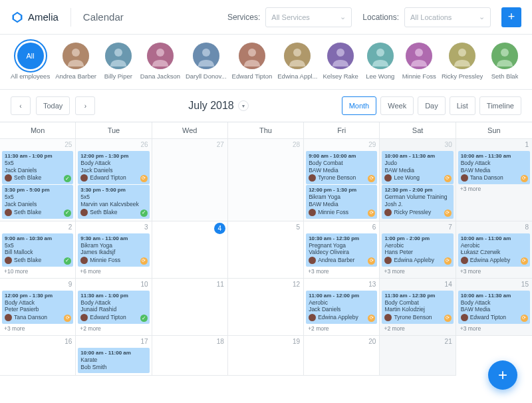 The width and height of the screenshot is (532, 403). I want to click on calendar-cell: 20, so click(342, 356).